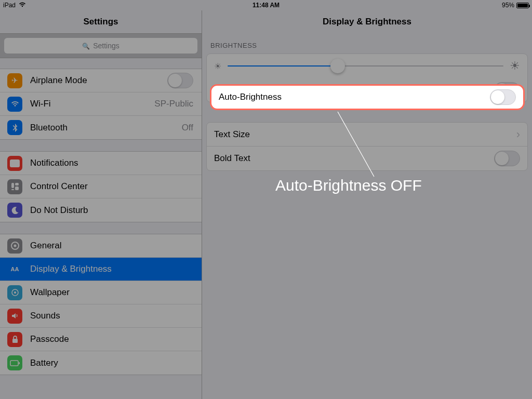 This screenshot has width=532, height=399. Describe the element at coordinates (112, 246) in the screenshot. I see `sidebar-item-label: General` at that location.